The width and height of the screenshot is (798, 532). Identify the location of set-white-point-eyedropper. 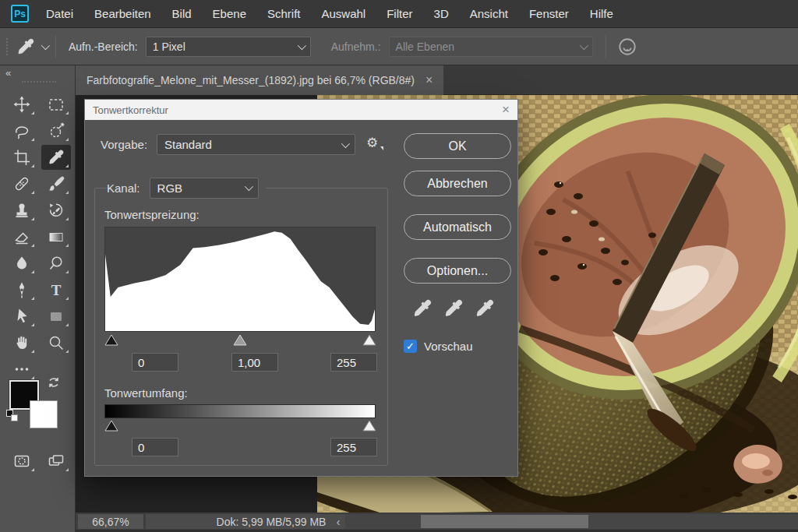
(485, 308).